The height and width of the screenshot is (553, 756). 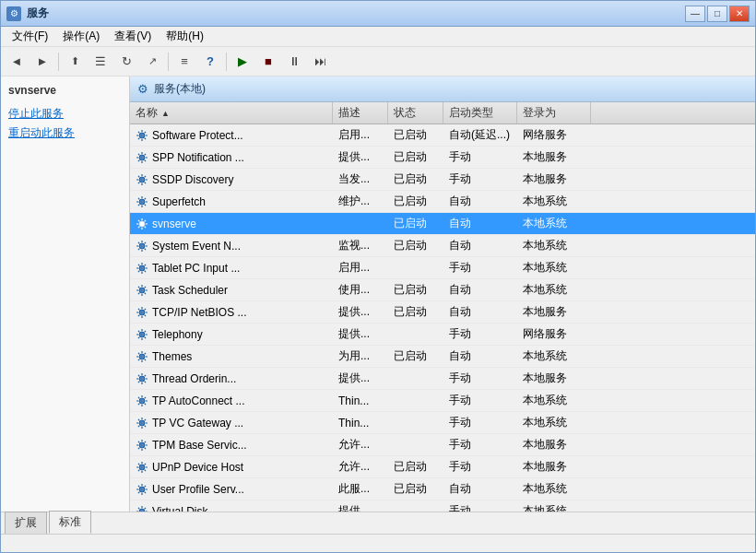 I want to click on table-row: Software Protect... 启用... 已启动 自动(延迟...) …, so click(x=443, y=135).